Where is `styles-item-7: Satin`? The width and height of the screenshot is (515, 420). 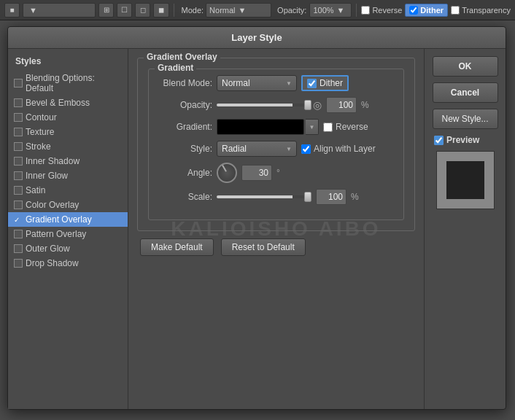 styles-item-7: Satin is located at coordinates (68, 190).